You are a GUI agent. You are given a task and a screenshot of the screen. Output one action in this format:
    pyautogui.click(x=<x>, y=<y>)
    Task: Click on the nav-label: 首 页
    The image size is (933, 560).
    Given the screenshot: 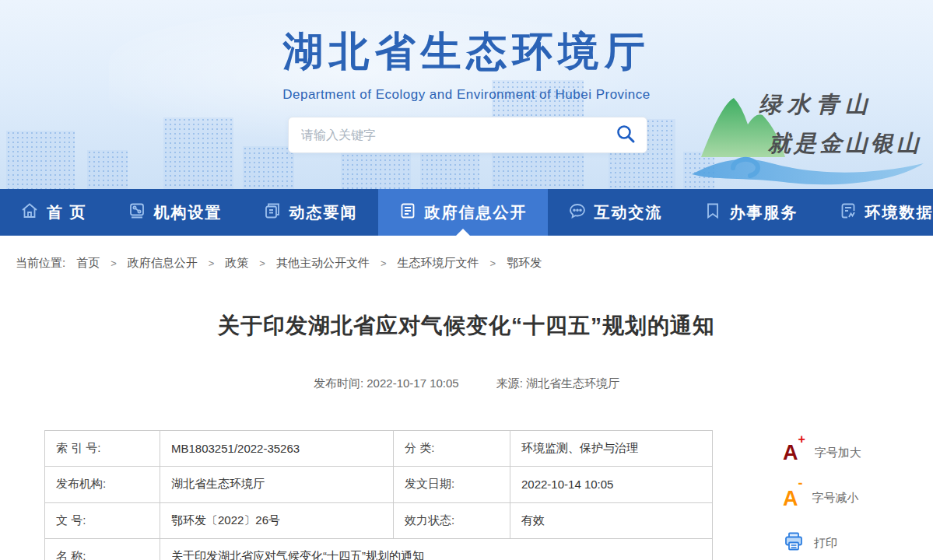 What is the action you would take?
    pyautogui.click(x=67, y=213)
    